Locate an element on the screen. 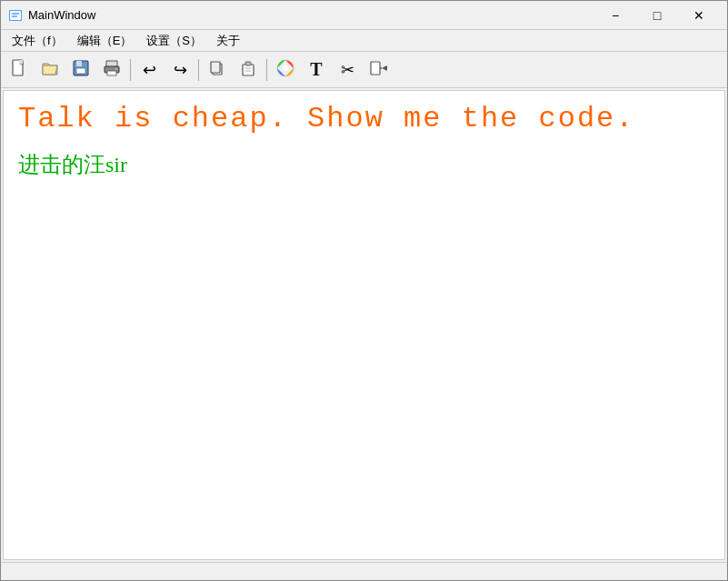  app-icon is located at coordinates (15, 15).